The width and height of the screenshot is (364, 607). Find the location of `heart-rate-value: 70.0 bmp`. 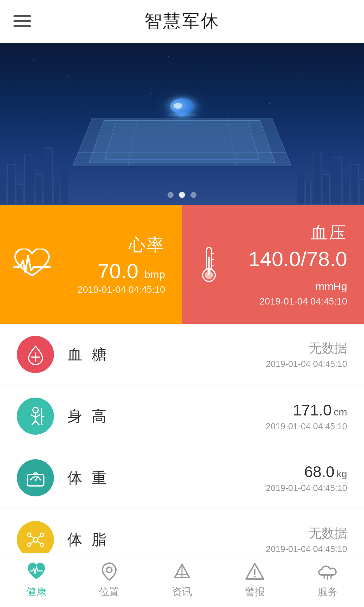

heart-rate-value: 70.0 bmp is located at coordinates (111, 271).